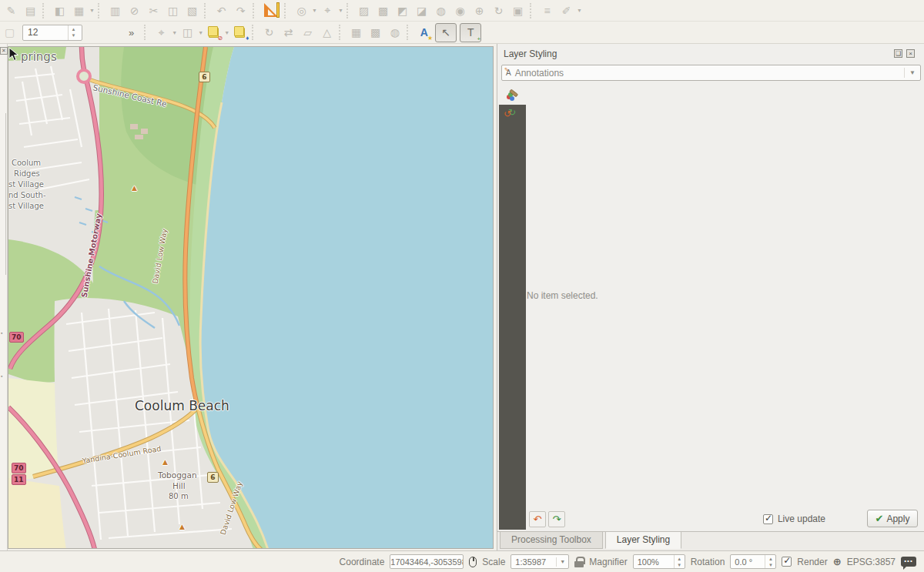  Describe the element at coordinates (328, 11) in the screenshot. I see `select-features-icon: ⌖` at that location.